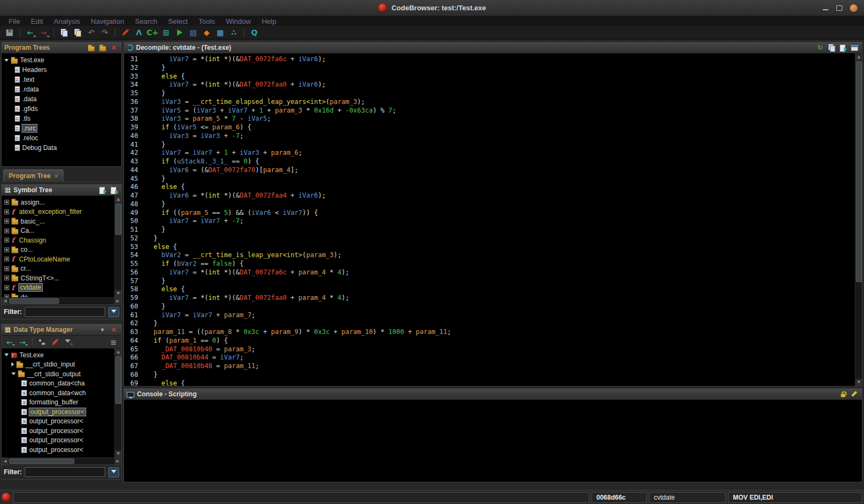 This screenshot has width=864, height=504. What do you see at coordinates (68, 342) in the screenshot?
I see `dtm-filter-clear-button` at bounding box center [68, 342].